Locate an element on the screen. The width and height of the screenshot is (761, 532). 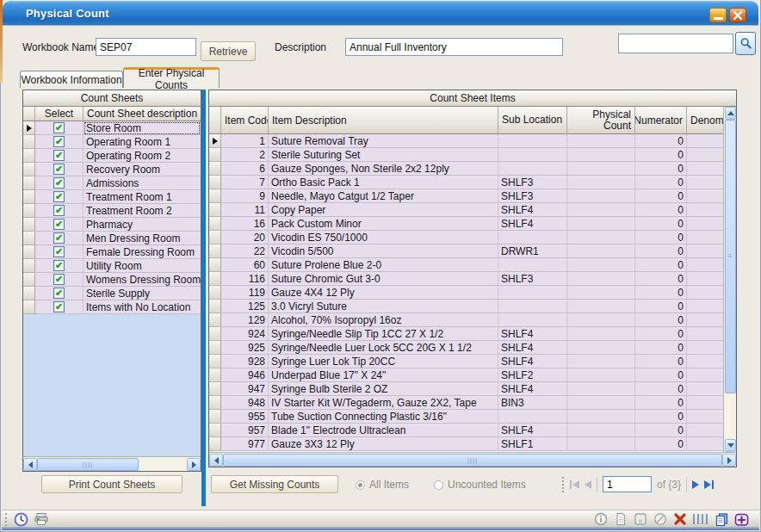
item-description-cell: Gauze 4X4 12 Ply is located at coordinates (384, 293).